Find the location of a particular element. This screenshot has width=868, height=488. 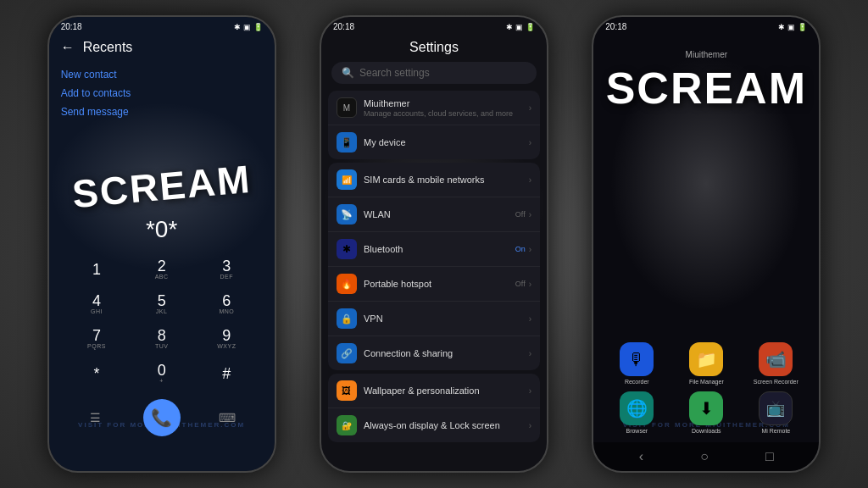

chevron-connection: › is located at coordinates (531, 354).